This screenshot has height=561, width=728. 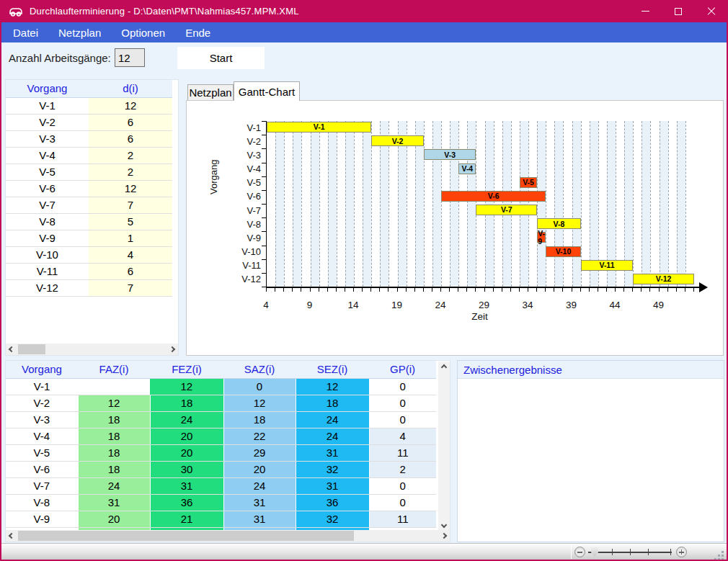 What do you see at coordinates (42, 470) in the screenshot?
I see `name-cell: V-6` at bounding box center [42, 470].